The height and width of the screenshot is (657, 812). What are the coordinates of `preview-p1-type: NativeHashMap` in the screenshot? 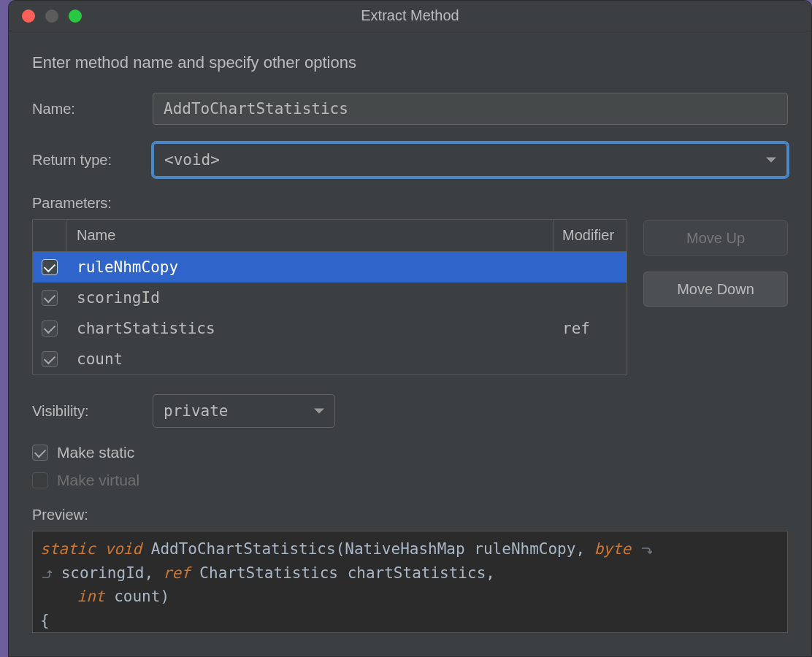 It's located at (405, 549).